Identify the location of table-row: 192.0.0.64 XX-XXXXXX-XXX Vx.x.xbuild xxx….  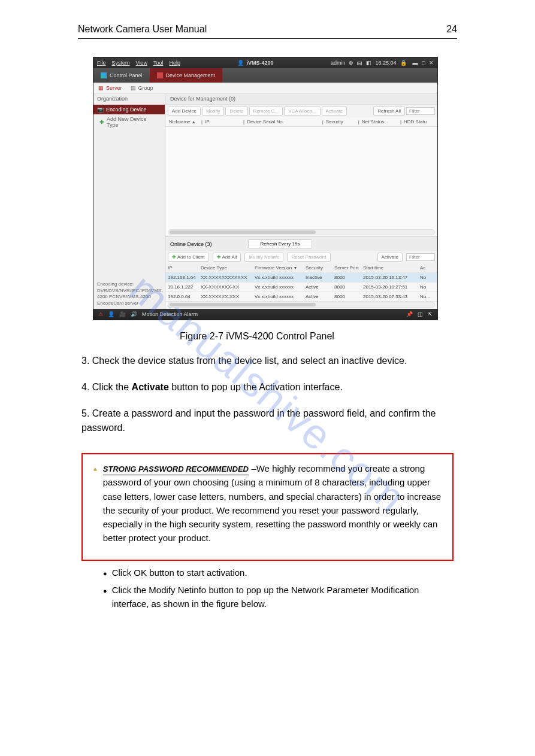
(301, 297).